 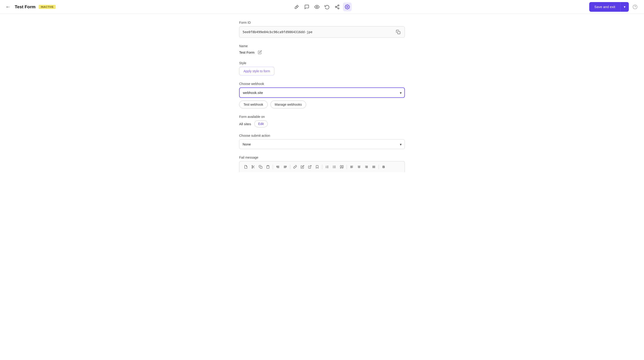 What do you see at coordinates (322, 103) in the screenshot?
I see `main-content: Form ID 5ee0f8b499e04cbc96ca9fd9864316dd…` at bounding box center [322, 103].